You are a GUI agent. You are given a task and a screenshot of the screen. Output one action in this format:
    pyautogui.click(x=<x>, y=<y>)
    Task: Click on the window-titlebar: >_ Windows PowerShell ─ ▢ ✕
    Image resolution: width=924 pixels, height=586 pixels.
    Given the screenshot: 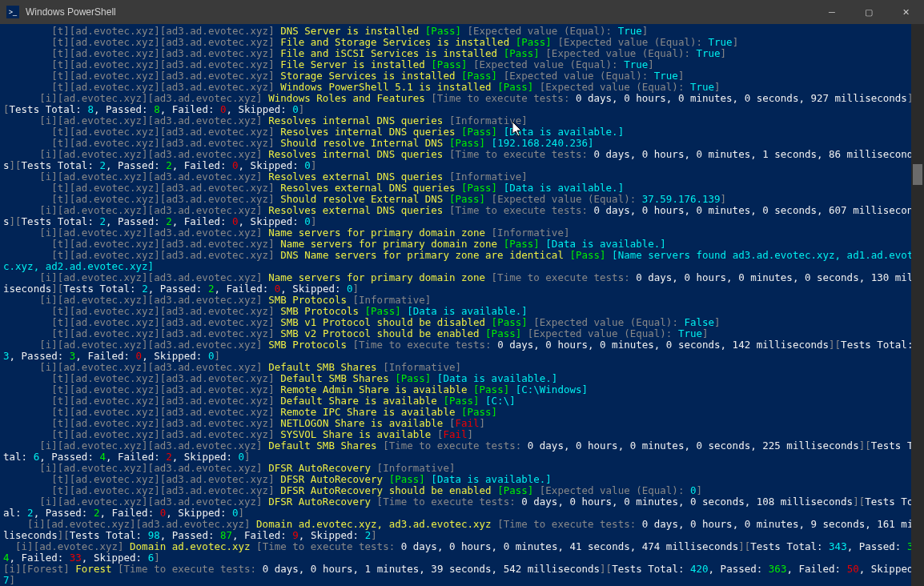 What is the action you would take?
    pyautogui.click(x=462, y=12)
    